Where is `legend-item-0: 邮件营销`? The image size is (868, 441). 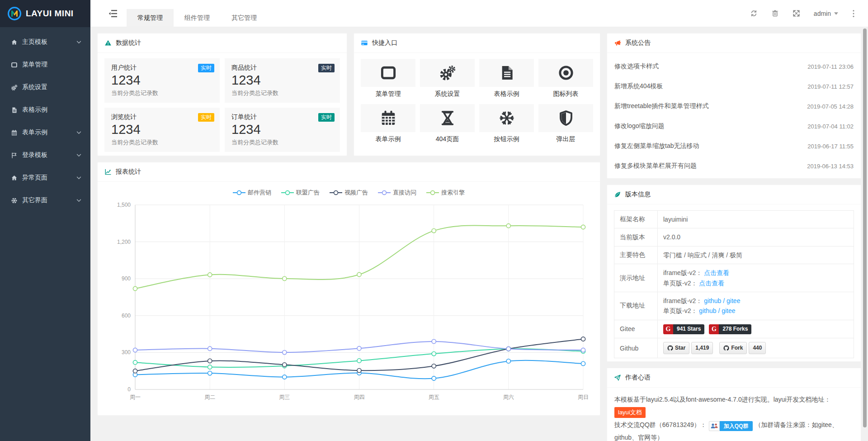 legend-item-0: 邮件营销 is located at coordinates (252, 193).